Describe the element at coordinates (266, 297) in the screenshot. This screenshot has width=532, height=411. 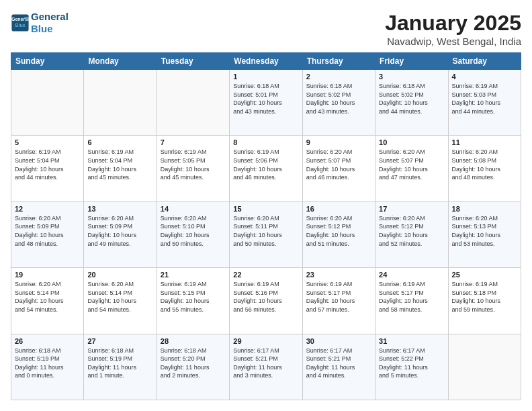
I see `day-info: Sunrise: 6:19 AM Sunset: 5:16 PM Dayligh…` at that location.